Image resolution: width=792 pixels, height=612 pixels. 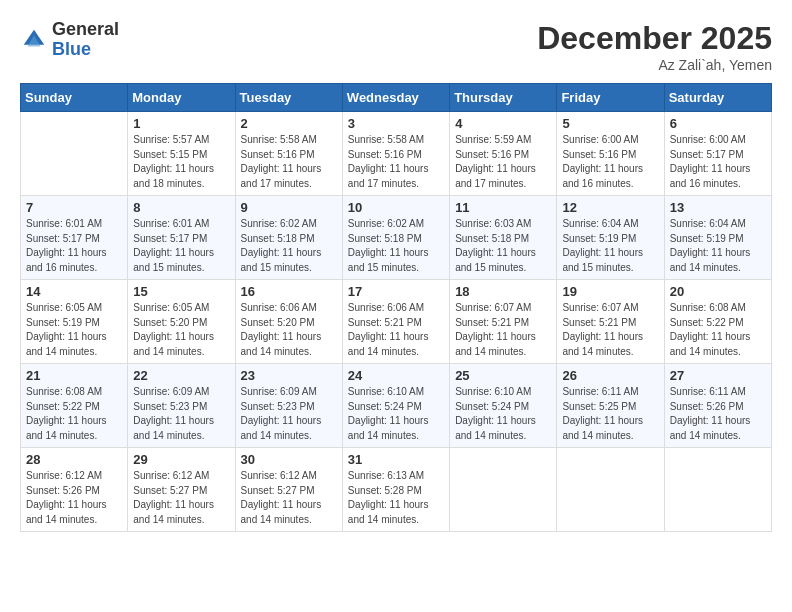 What do you see at coordinates (182, 322) in the screenshot?
I see `calendar-cell: 15Sunrise: 6:05 AMSunset: 5:20 PMDayligh…` at bounding box center [182, 322].